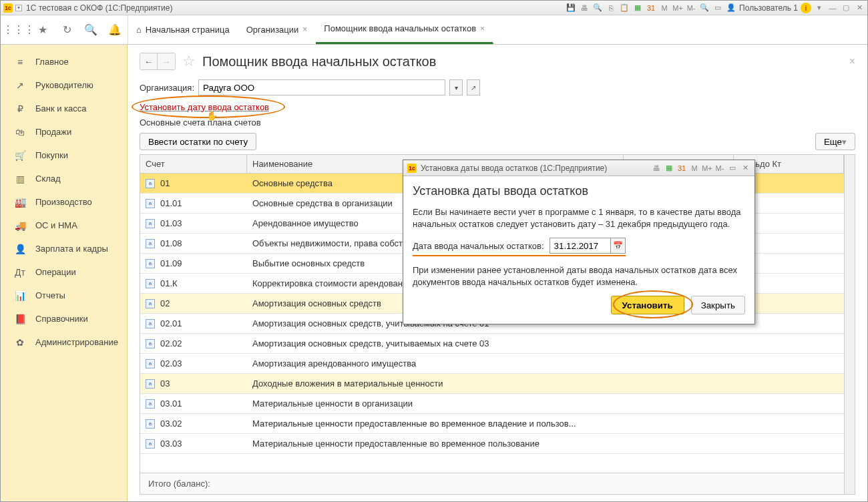  What do you see at coordinates (64, 132) in the screenshot?
I see `sidebar-item-3: 🛍Продажи` at bounding box center [64, 132].